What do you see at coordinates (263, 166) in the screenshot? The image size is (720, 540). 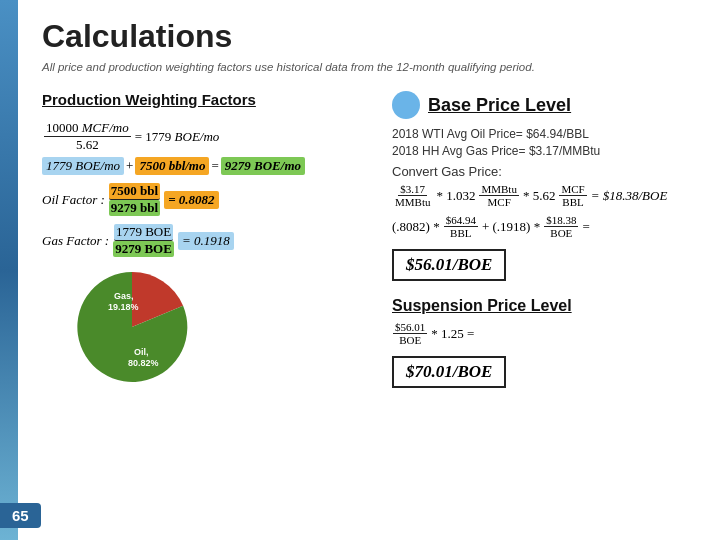 I see `boe-9279: 9279 BOE/mo` at bounding box center [263, 166].